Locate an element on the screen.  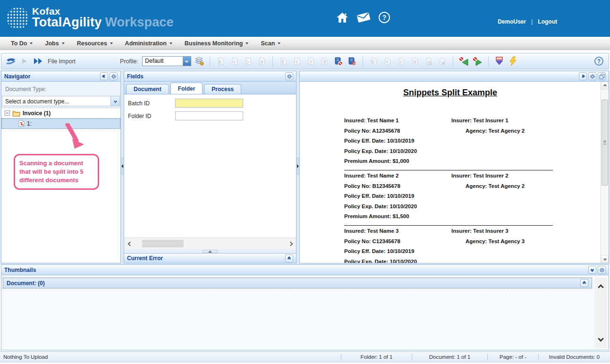
folder-fields-form: Batch ID Folder ID is located at coordinates (210, 110).